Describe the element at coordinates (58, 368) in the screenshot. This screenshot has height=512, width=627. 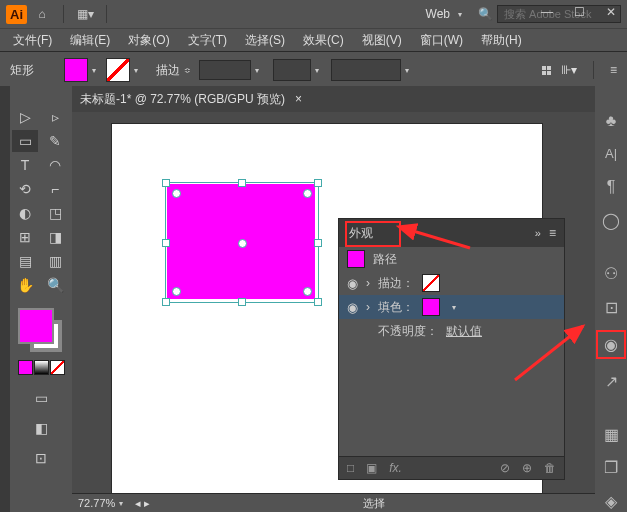
I see `color-mode-none` at that location.